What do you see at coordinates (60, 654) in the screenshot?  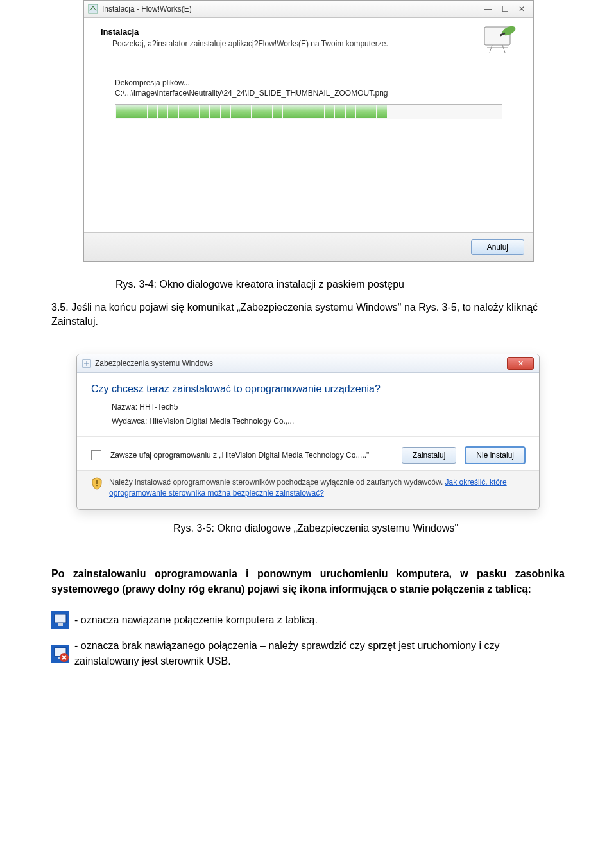 I see `tray-disconnected-icon` at bounding box center [60, 654].